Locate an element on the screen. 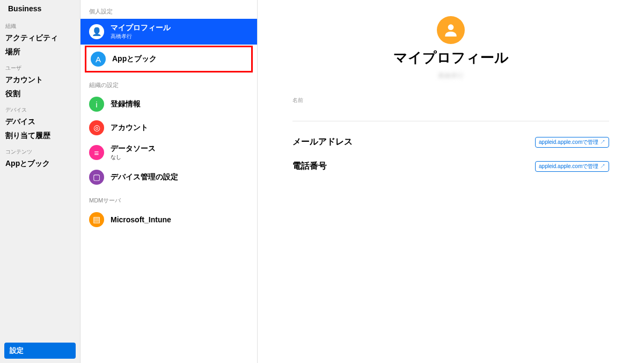  sidebar-section-header: ユーザ is located at coordinates (40, 68).